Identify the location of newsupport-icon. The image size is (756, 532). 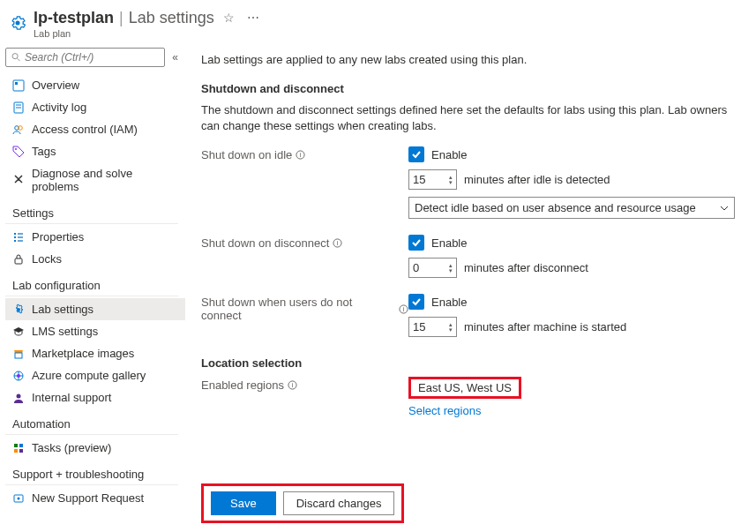
(19, 498).